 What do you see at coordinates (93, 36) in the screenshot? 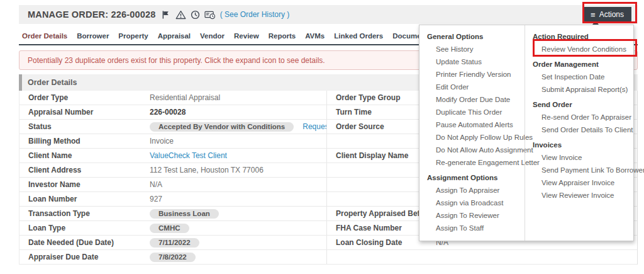
I see `tab: Borrower` at bounding box center [93, 36].